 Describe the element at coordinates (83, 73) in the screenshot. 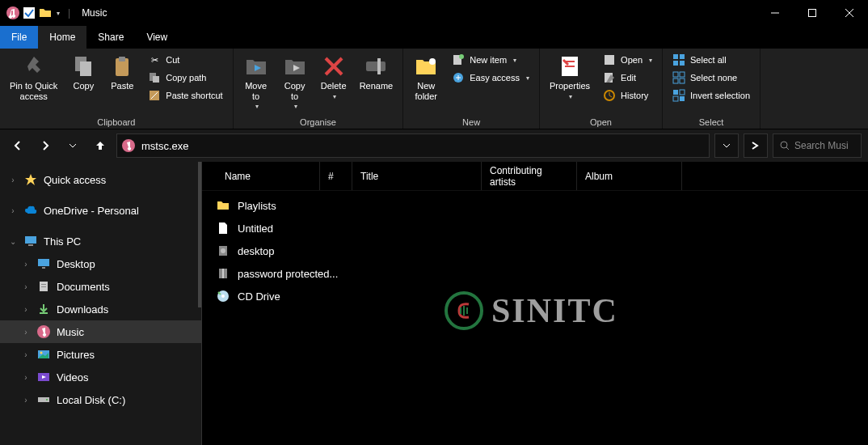

I see `copy-button: Copy` at that location.